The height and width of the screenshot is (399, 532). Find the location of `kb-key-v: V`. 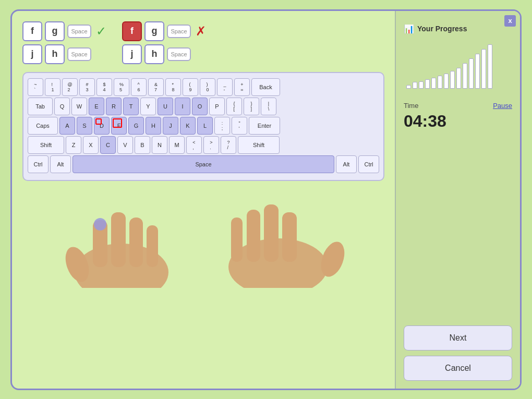

kb-key-v: V is located at coordinates (125, 145).